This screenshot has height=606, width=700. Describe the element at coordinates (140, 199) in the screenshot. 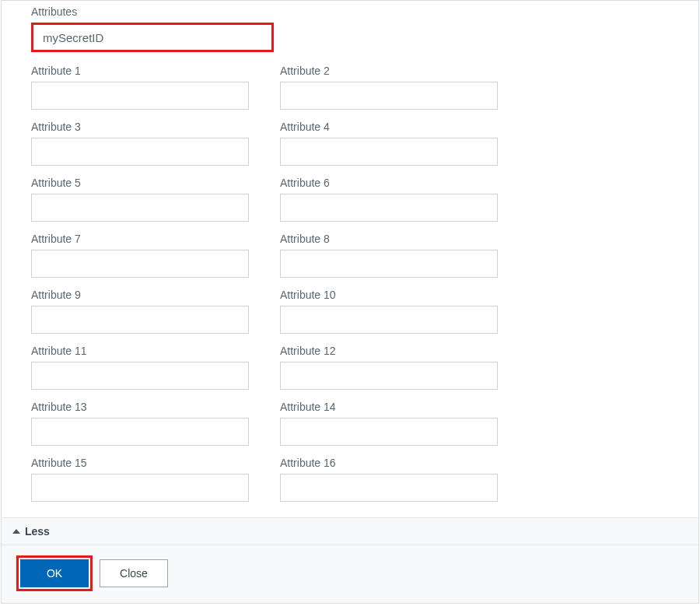

I see `attribute-field: Attribute 5` at that location.